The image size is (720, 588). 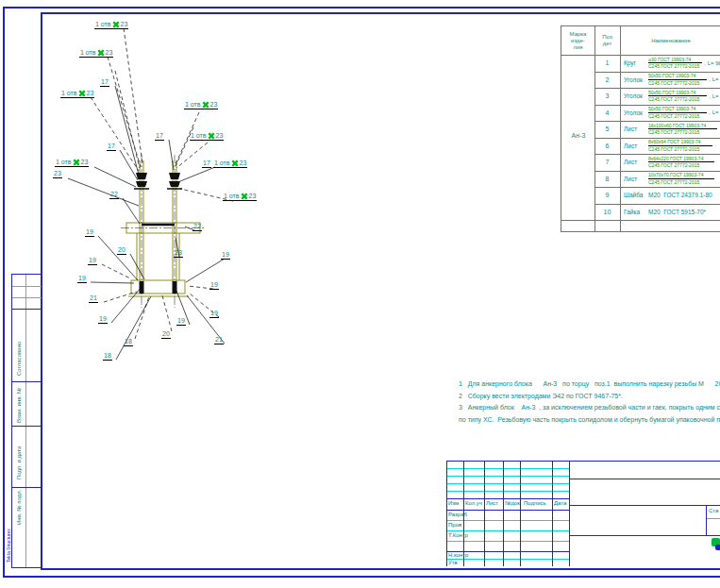 What do you see at coordinates (453, 504) in the screenshot?
I see `tb-header-izm: Изм` at bounding box center [453, 504].